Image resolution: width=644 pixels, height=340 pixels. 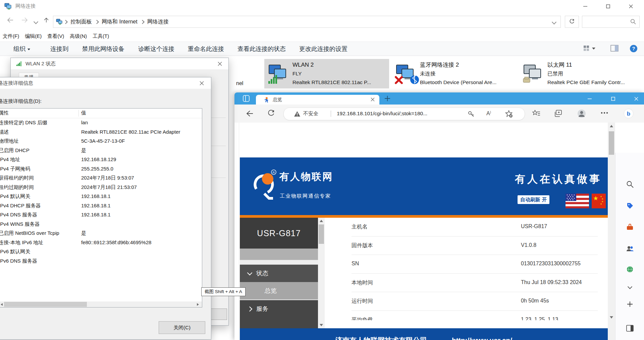 What do you see at coordinates (101, 224) in the screenshot?
I see `details-row: IPv4 WINS 服务器` at bounding box center [101, 224].